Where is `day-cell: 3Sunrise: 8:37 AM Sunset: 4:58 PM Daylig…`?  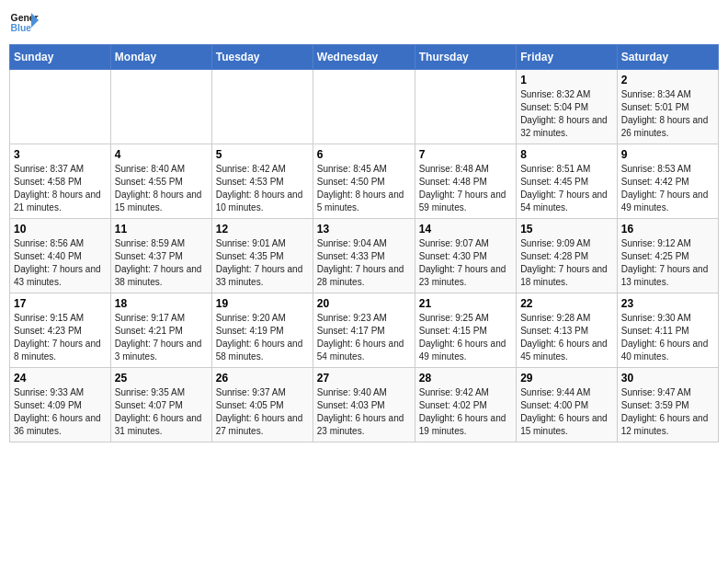 day-cell: 3Sunrise: 8:37 AM Sunset: 4:58 PM Daylig… is located at coordinates (61, 182).